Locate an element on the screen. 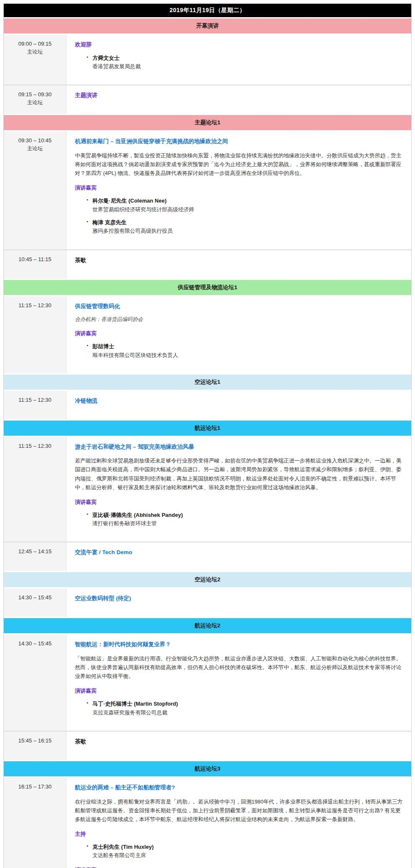 The image size is (415, 868). section-banner-label: 开幕演讲 is located at coordinates (208, 26).